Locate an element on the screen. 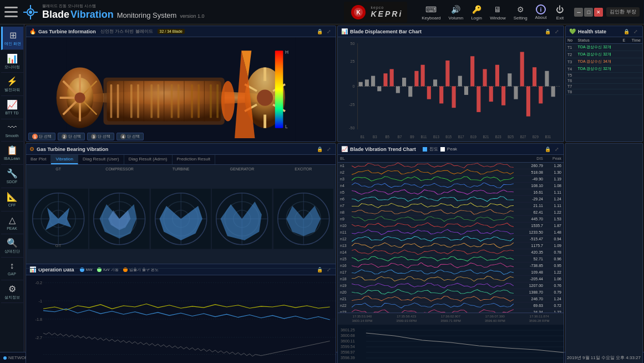 The height and width of the screenshot is (363, 644). app-korean-title: 블레이드 진동 모니터링 시스템 is located at coordinates (123, 6).